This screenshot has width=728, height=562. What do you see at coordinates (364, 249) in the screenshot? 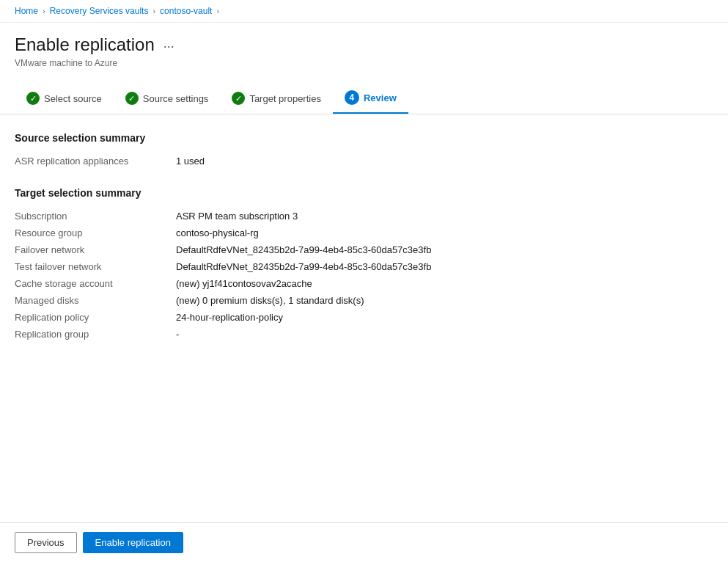
I see `table-row: Failover network DefaultRdfeVNet_82435b2…` at bounding box center [364, 249].